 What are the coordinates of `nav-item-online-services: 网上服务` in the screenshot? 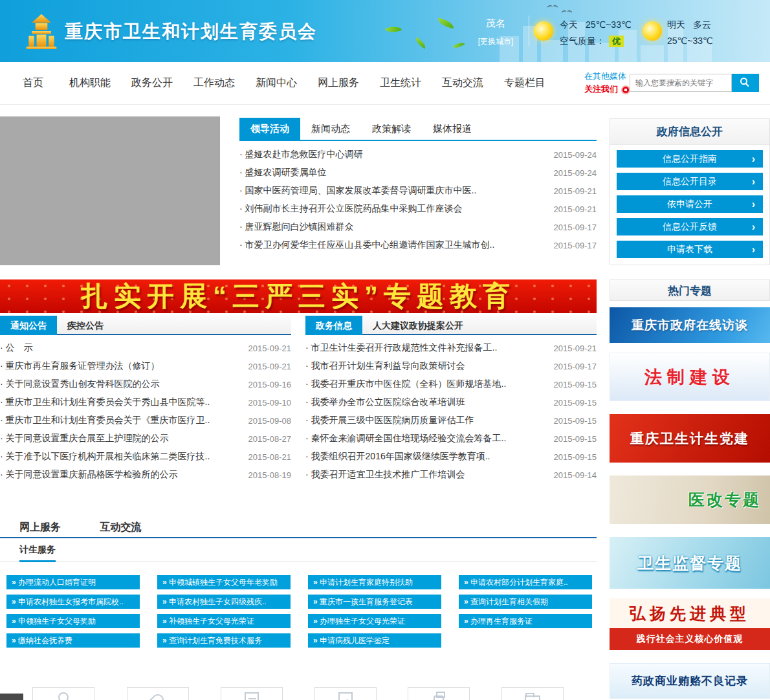 It's located at (338, 83).